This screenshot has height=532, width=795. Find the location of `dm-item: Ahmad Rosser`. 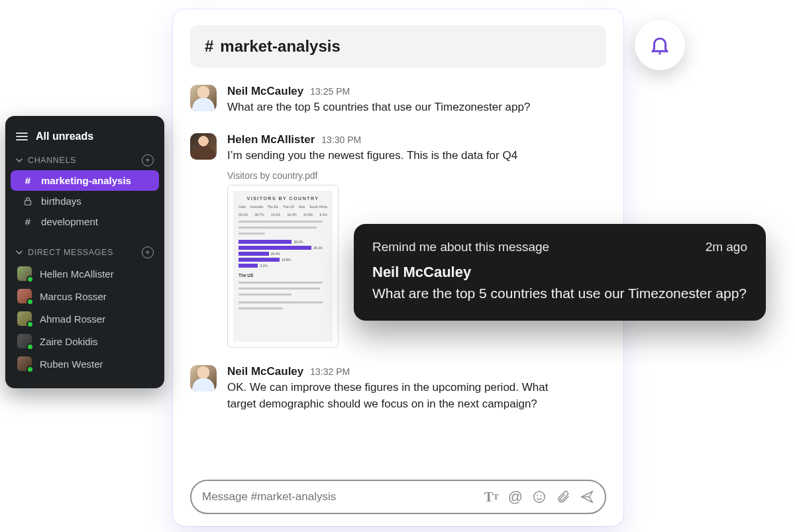

dm-item: Ahmad Rosser is located at coordinates (85, 319).